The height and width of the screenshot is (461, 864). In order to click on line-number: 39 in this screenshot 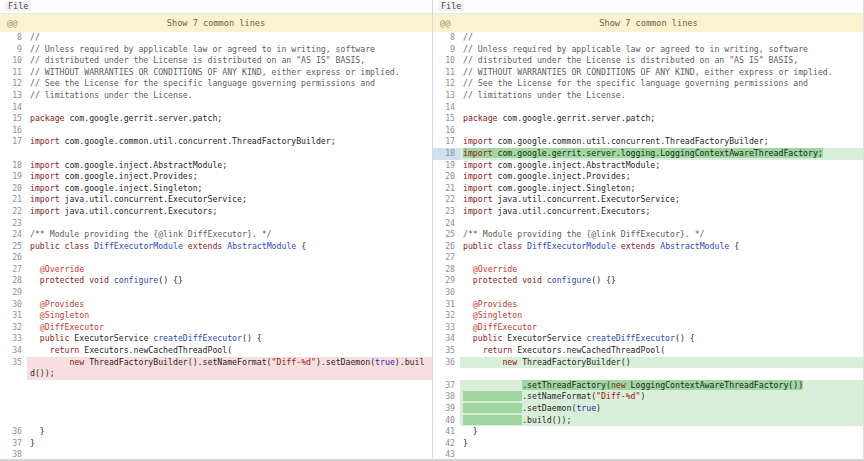, I will do `click(446, 409)`.